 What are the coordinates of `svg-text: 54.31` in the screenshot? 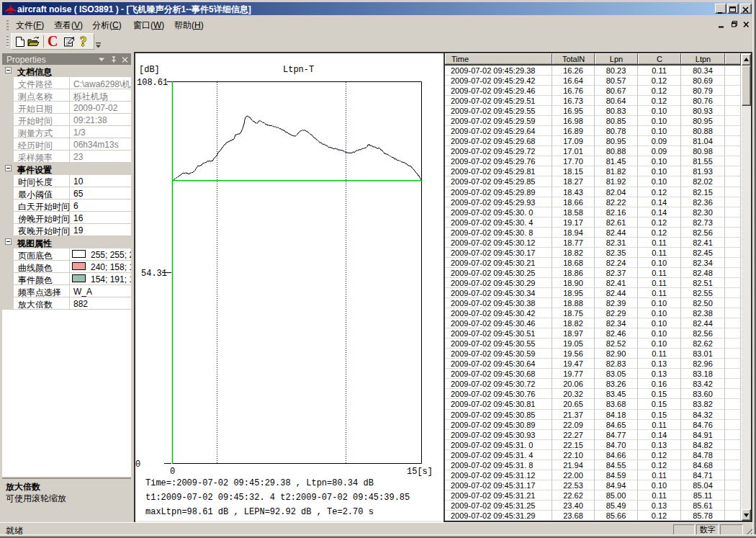 It's located at (154, 274).